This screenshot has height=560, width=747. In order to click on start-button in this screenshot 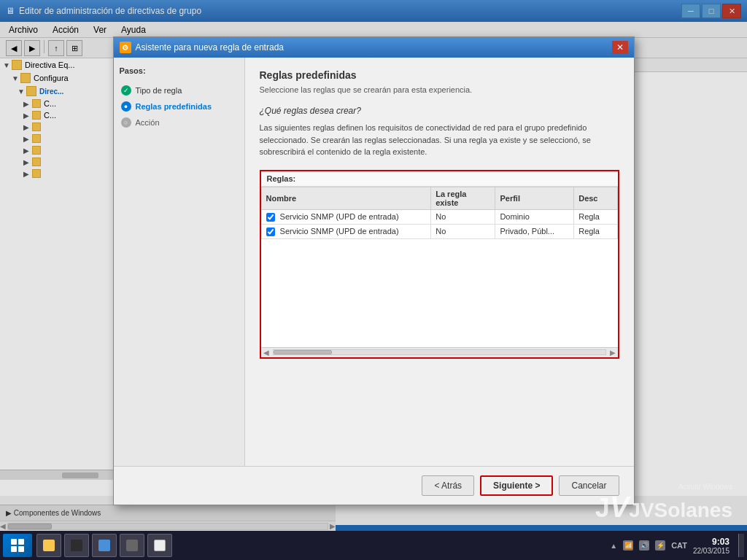, I will do `click(18, 545)`.